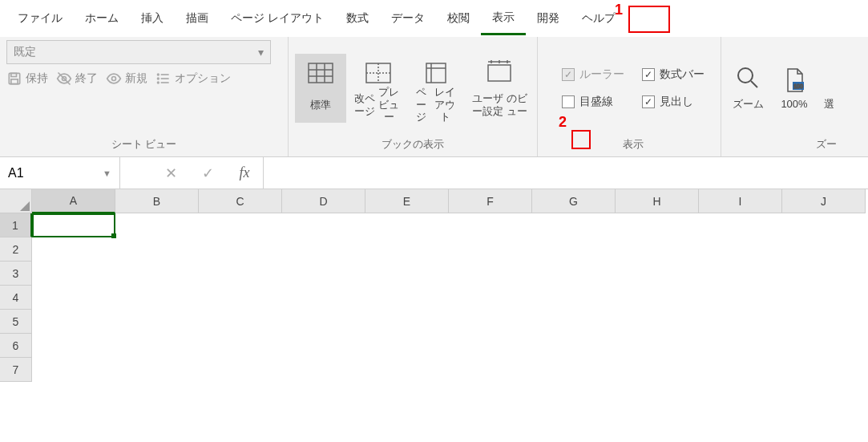 Image resolution: width=868 pixels, height=442 pixels. Describe the element at coordinates (144, 96) in the screenshot. I see `group-sheetview: 既定 ▾ 保持 終了 新規 オプション` at that location.